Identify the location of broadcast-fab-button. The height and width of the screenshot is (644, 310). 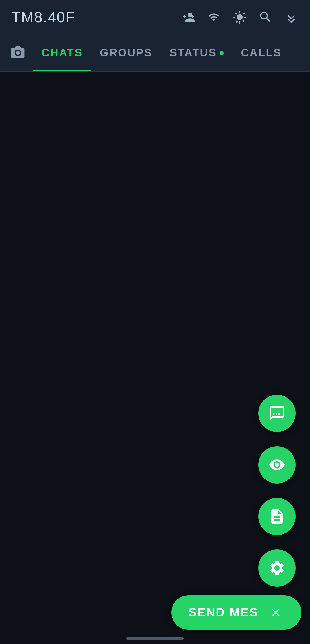
(277, 413).